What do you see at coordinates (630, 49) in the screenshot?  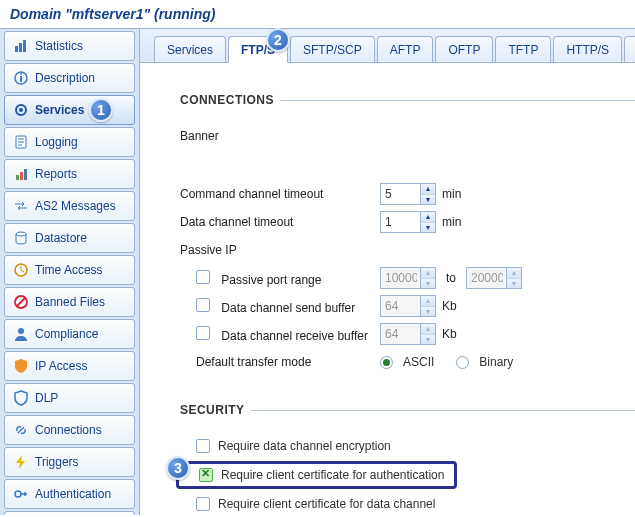 I see `tab-web: We` at bounding box center [630, 49].